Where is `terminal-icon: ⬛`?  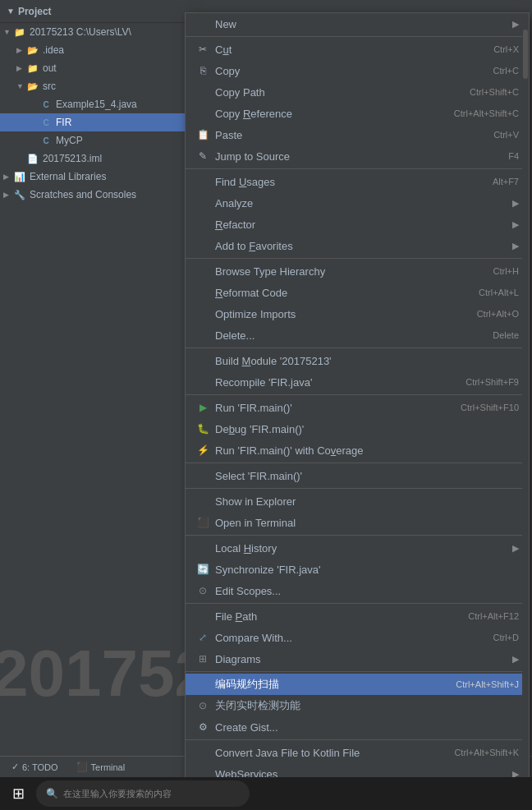
terminal-icon: ⬛ is located at coordinates (82, 767).